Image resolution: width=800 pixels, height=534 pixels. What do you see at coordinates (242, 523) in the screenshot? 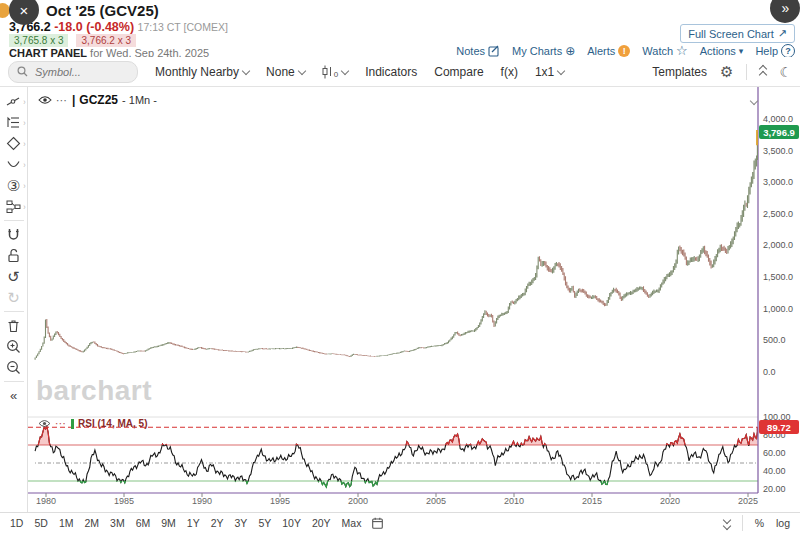
I see `range-3y: 3Y` at bounding box center [242, 523].